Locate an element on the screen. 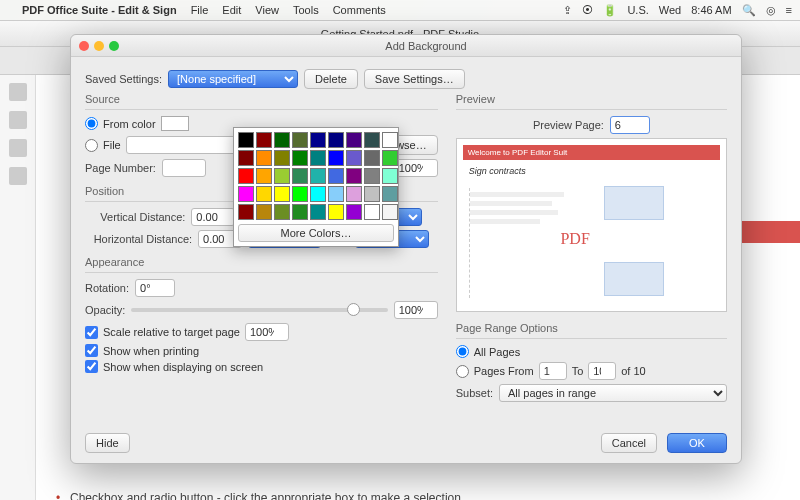  menu-comments: Comments is located at coordinates (360, 10).